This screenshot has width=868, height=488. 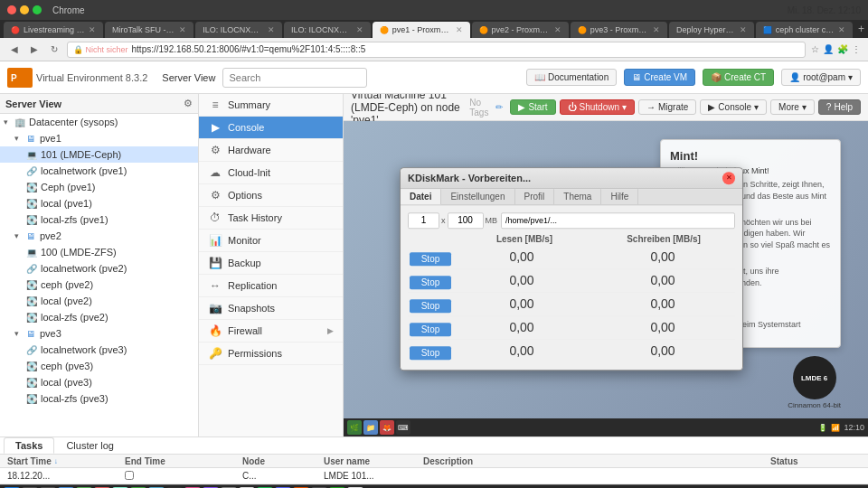 I want to click on svg-text: P, so click(x=14, y=78).